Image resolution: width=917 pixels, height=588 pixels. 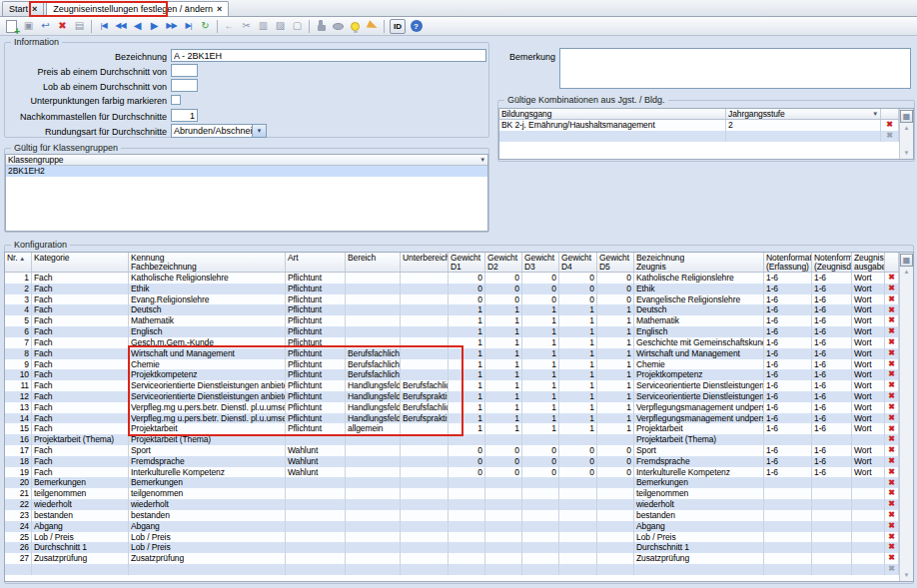 What do you see at coordinates (459, 309) in the screenshot?
I see `konfig-row-4: 4FachDeutschPflichtunt11111Deutsch1-61-6…` at bounding box center [459, 309].